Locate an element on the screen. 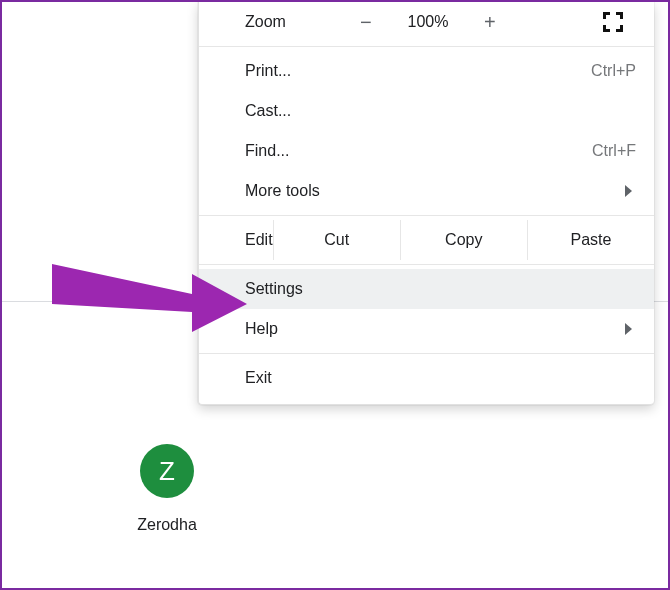  fullscreen-button is located at coordinates (612, 22).